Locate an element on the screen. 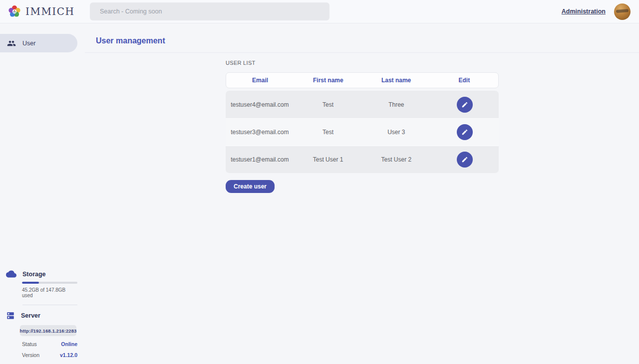 The image size is (639, 364). table-row: testuser4@email.com Test Three is located at coordinates (362, 105).